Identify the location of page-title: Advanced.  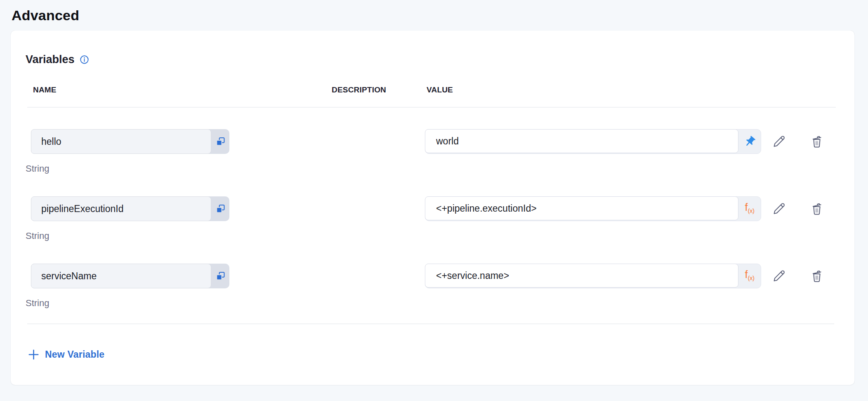
(440, 15).